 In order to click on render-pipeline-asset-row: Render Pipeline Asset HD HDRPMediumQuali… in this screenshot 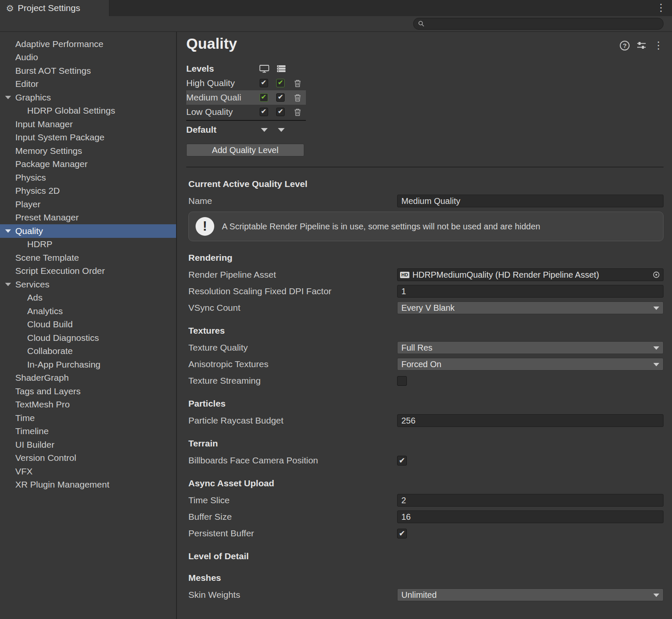, I will do `click(426, 275)`.